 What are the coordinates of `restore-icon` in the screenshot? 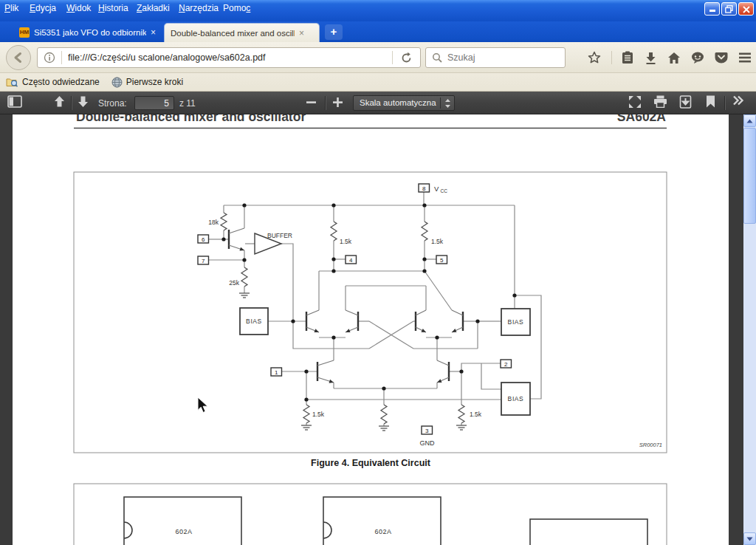 It's located at (729, 9).